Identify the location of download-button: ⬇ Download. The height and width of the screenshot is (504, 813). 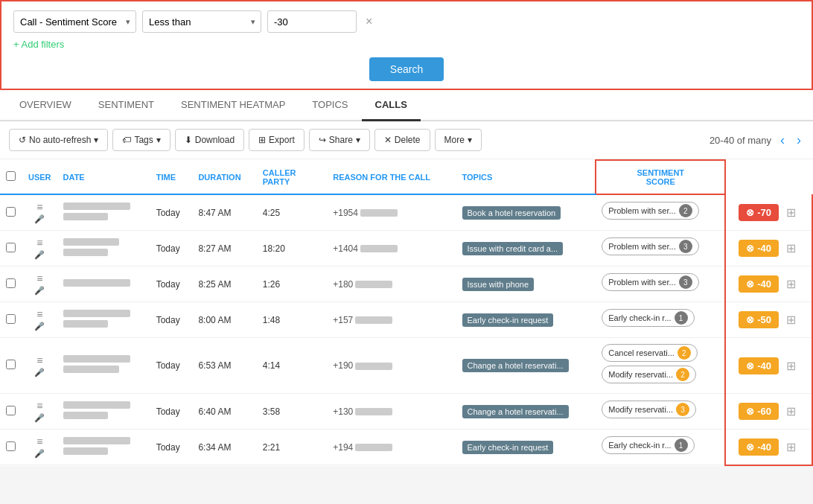
(210, 140).